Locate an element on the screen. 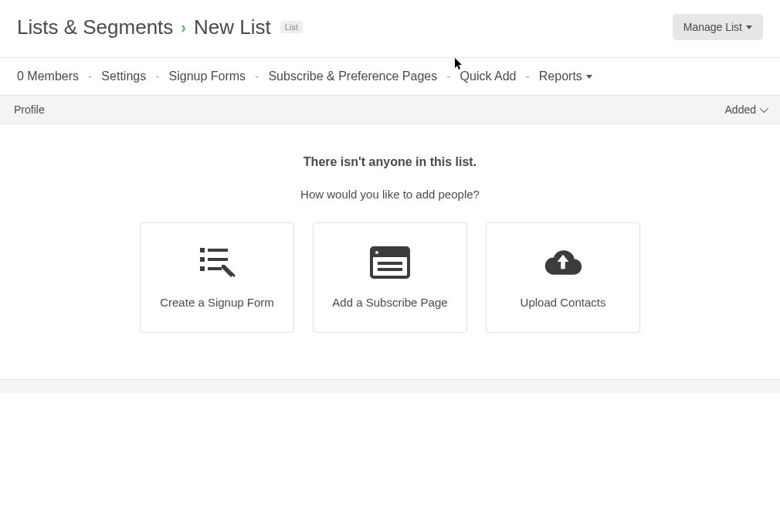 This screenshot has width=780, height=532. nav-signup-forms: Signup Forms is located at coordinates (208, 76).